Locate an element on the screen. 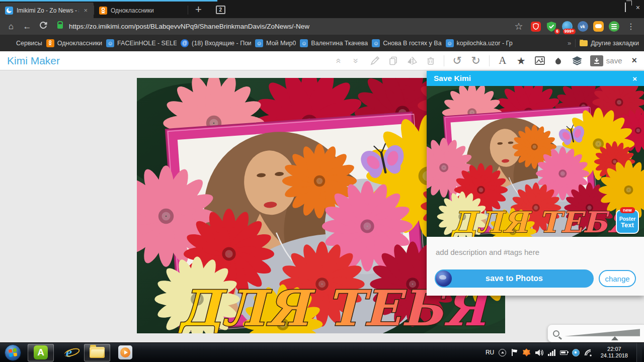 The image size is (644, 362). bookmark-mail: @ (18) Входящие - Пои is located at coordinates (216, 43).